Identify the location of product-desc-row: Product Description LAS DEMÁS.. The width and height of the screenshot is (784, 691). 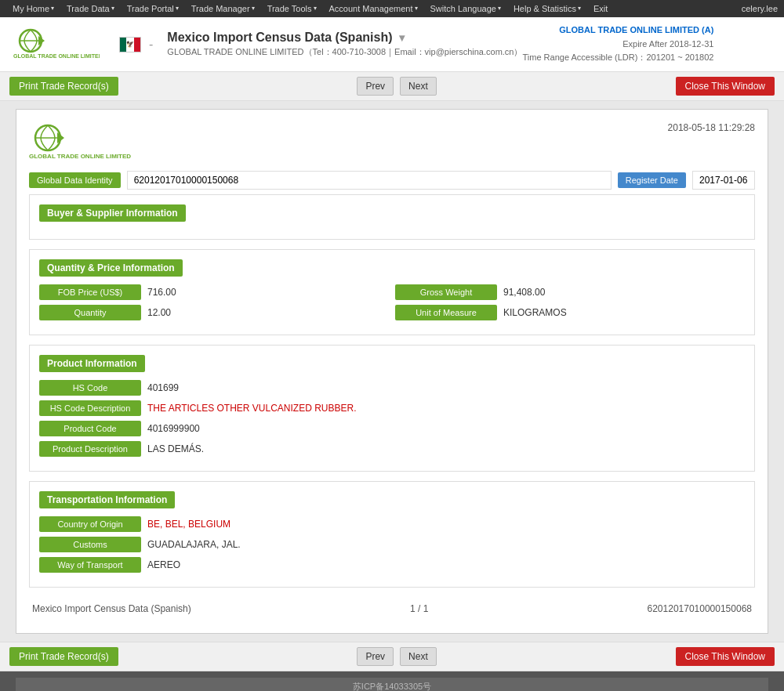
(392, 449).